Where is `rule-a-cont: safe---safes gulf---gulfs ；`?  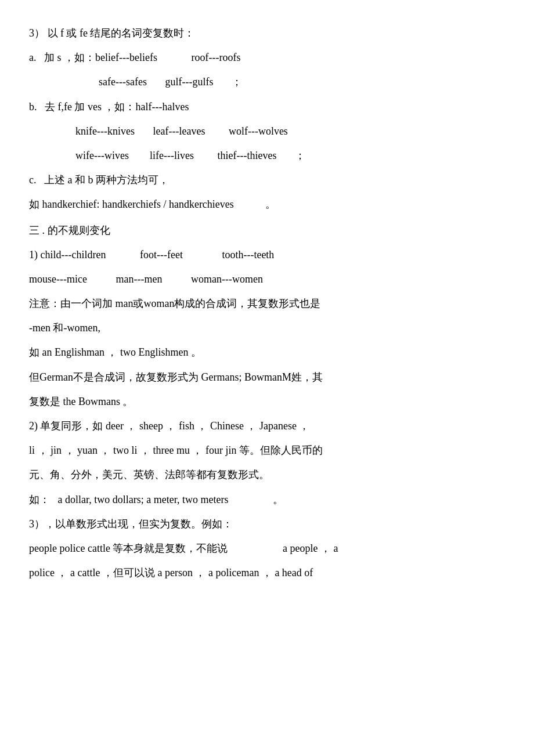
rule-a-cont: safe---safes gulf---gulfs ； is located at coordinates (267, 82).